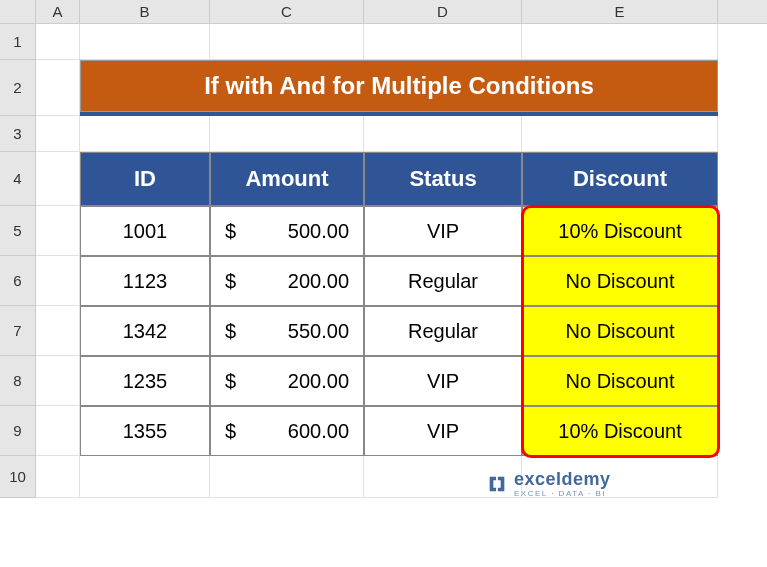 The height and width of the screenshot is (567, 767). What do you see at coordinates (145, 134) in the screenshot?
I see `cell-b3` at bounding box center [145, 134].